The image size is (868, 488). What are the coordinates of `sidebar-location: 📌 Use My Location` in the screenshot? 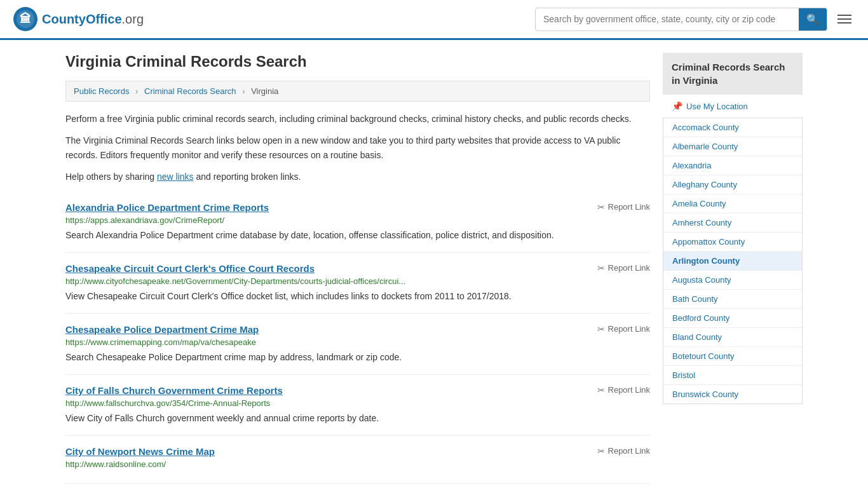 It's located at (733, 107).